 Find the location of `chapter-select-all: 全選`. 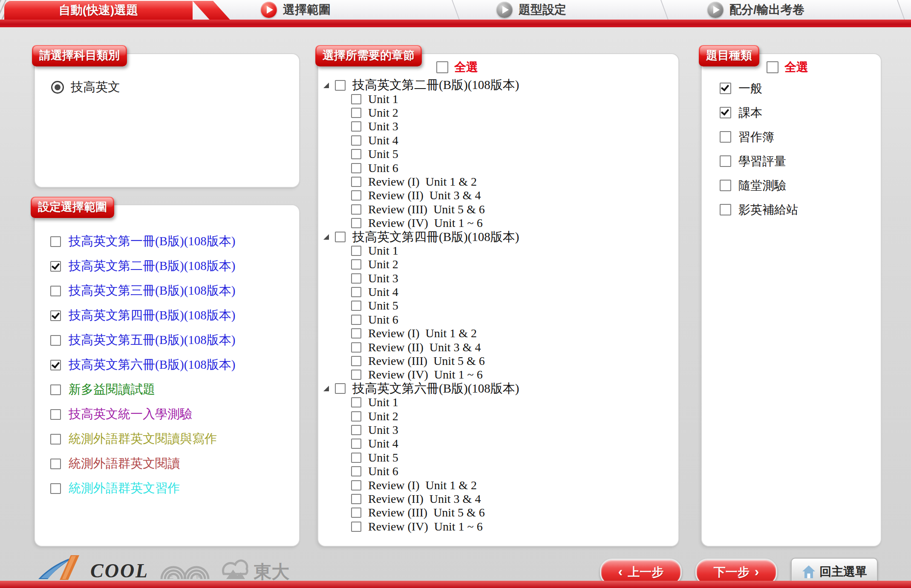

chapter-select-all: 全選 is located at coordinates (457, 67).